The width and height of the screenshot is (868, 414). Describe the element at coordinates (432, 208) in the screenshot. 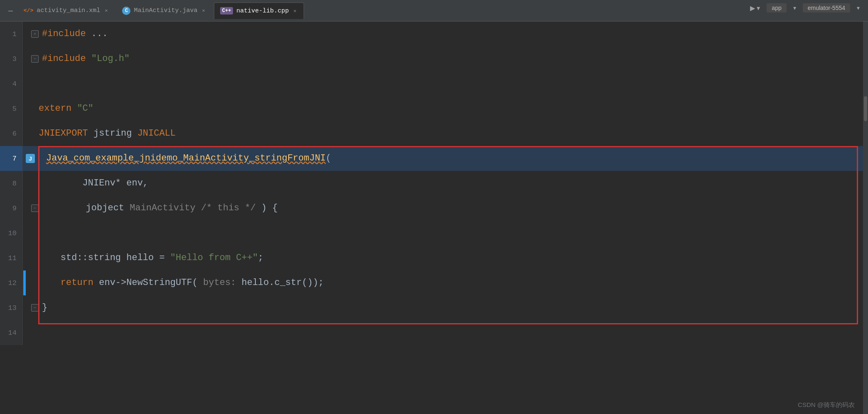

I see `code-line-9: 9 − jobject MainActivity /* this */ ) {` at that location.